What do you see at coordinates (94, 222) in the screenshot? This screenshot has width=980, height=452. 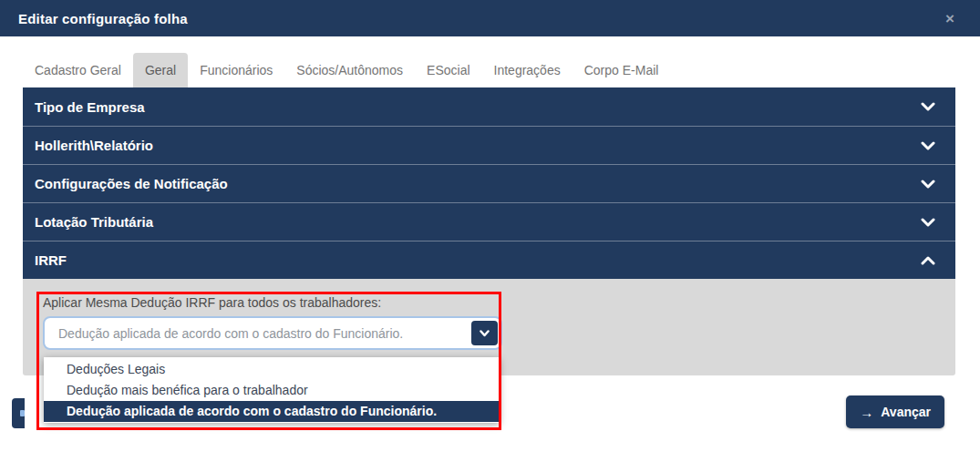 I see `accordion-label: Lotação Tributária` at bounding box center [94, 222].